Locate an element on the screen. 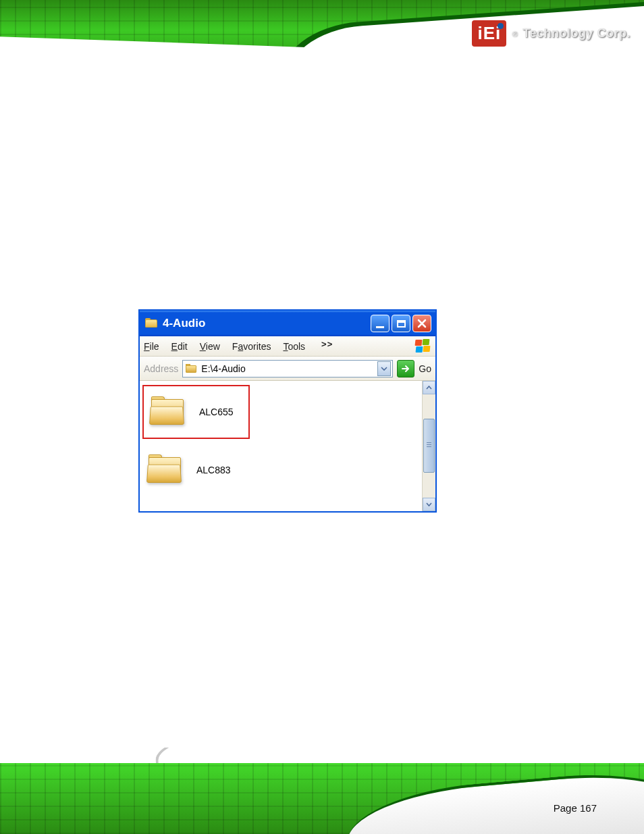 This screenshot has height=834, width=644. address-label: Address is located at coordinates (161, 369).